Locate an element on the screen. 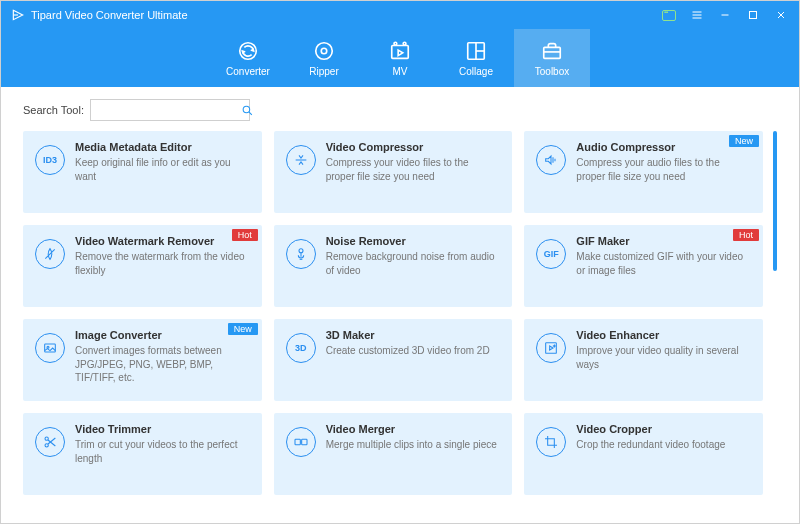 The image size is (800, 524). tool-card: Audio CompressorCompress your audio file… is located at coordinates (644, 172).